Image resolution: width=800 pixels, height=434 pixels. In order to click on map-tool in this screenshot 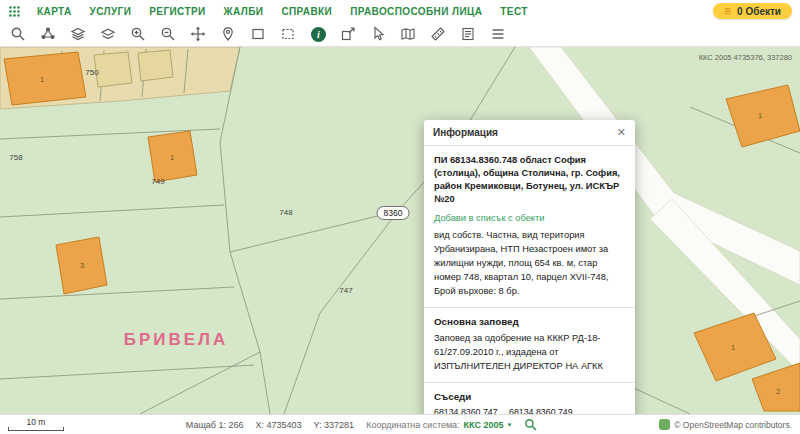, I will do `click(408, 34)`.